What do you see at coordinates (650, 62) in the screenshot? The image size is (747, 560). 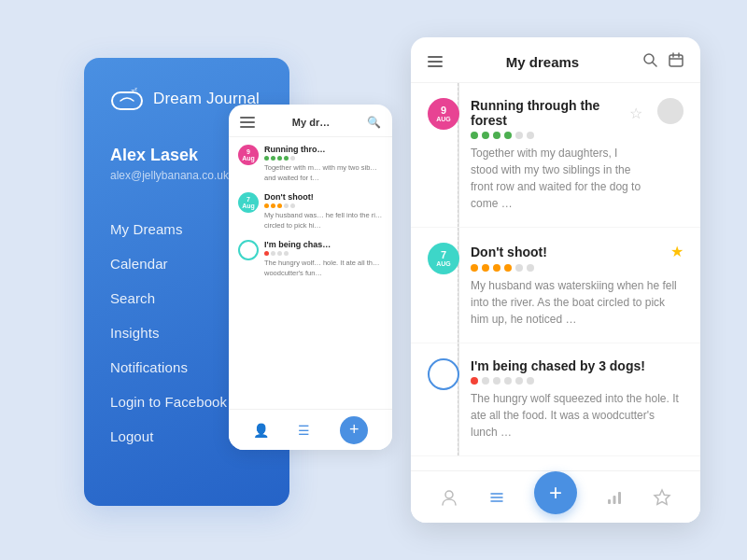 I see `search-icon` at bounding box center [650, 62].